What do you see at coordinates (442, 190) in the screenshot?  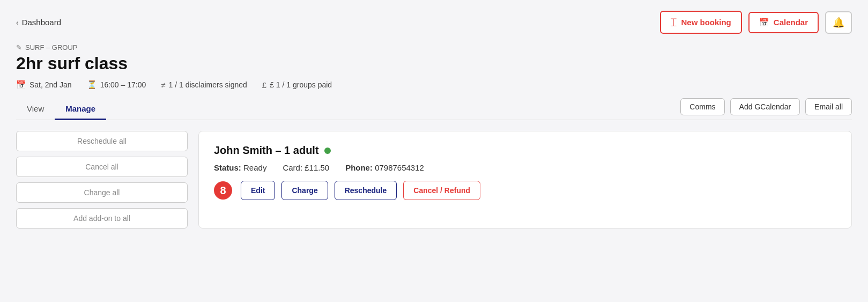 I see `cancel-refund-button: Cancel / Refund` at bounding box center [442, 190].